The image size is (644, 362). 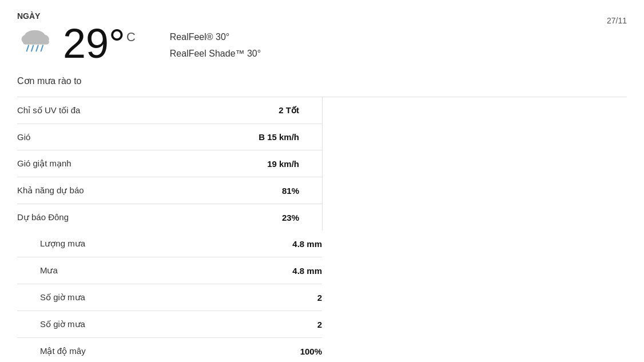 What do you see at coordinates (323, 164) in the screenshot?
I see `column-divider` at bounding box center [323, 164].